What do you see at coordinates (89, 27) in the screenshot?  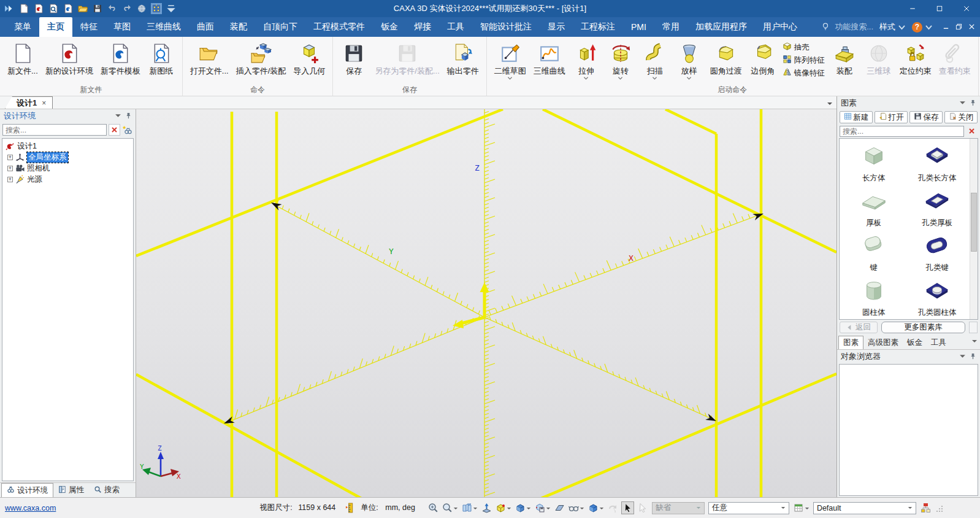 I see `menu-tab-特征: 特征` at bounding box center [89, 27].